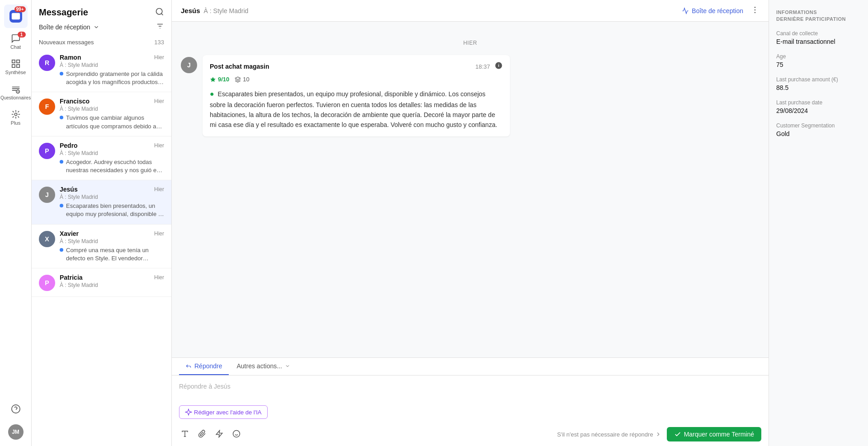 The image size is (868, 446). I want to click on list-item: X Xavier Hier À : Style Madrid Compré un…, so click(101, 247).